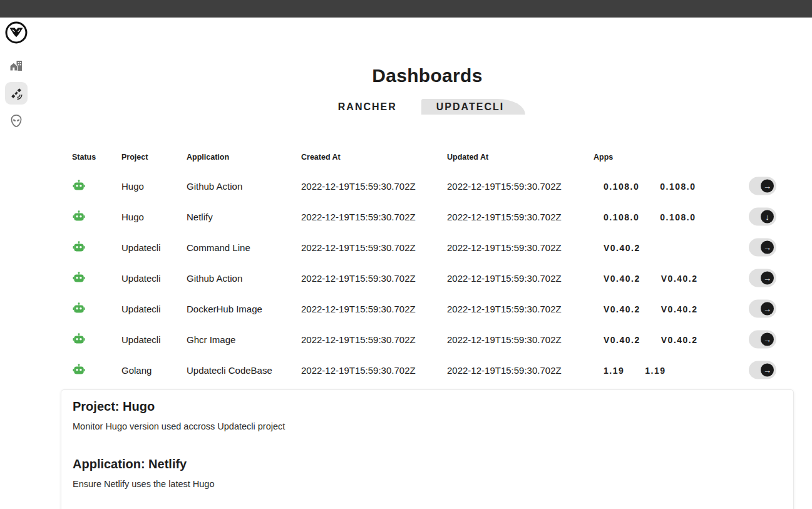 This screenshot has width=812, height=509. I want to click on tab-rancher: RANCHER, so click(367, 106).